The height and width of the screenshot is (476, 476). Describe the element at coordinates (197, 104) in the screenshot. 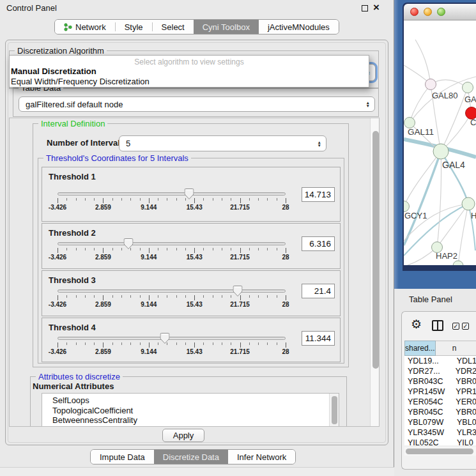

I see `table-data-combobox: galFiltered.sif default node ▲▼` at that location.